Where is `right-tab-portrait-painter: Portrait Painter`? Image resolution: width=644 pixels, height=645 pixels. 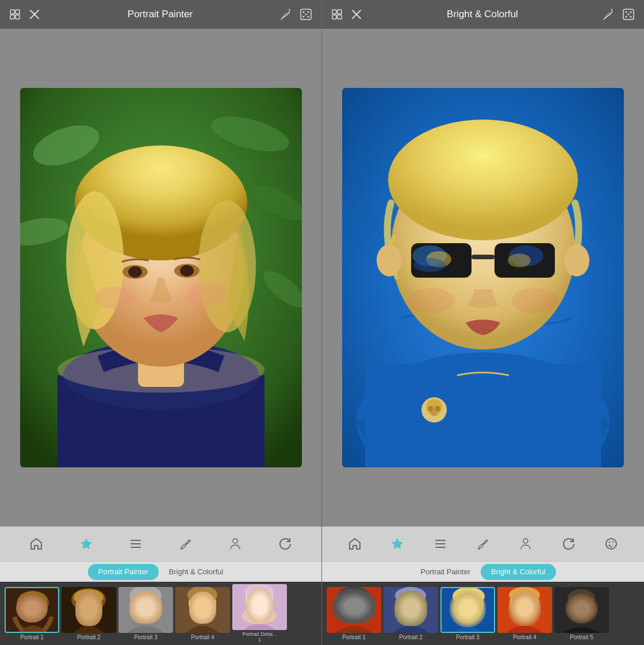
right-tab-portrait-painter: Portrait Painter is located at coordinates (445, 572).